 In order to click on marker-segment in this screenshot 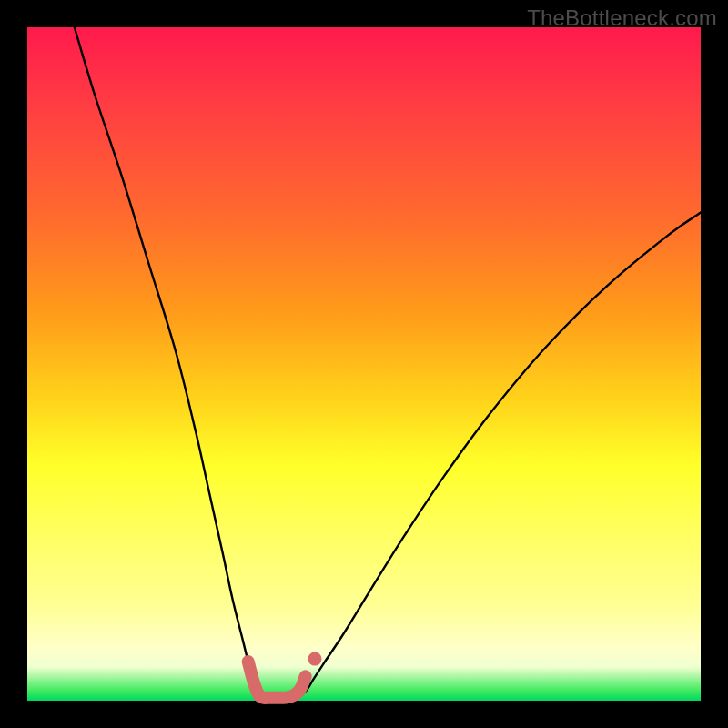, I will do `click(277, 680)`.